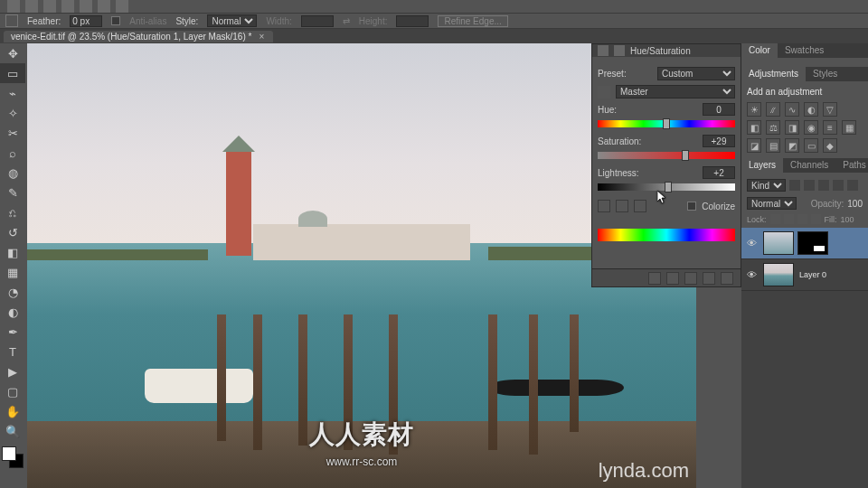  Describe the element at coordinates (773, 109) in the screenshot. I see `levels-icon: ⫽` at that location.